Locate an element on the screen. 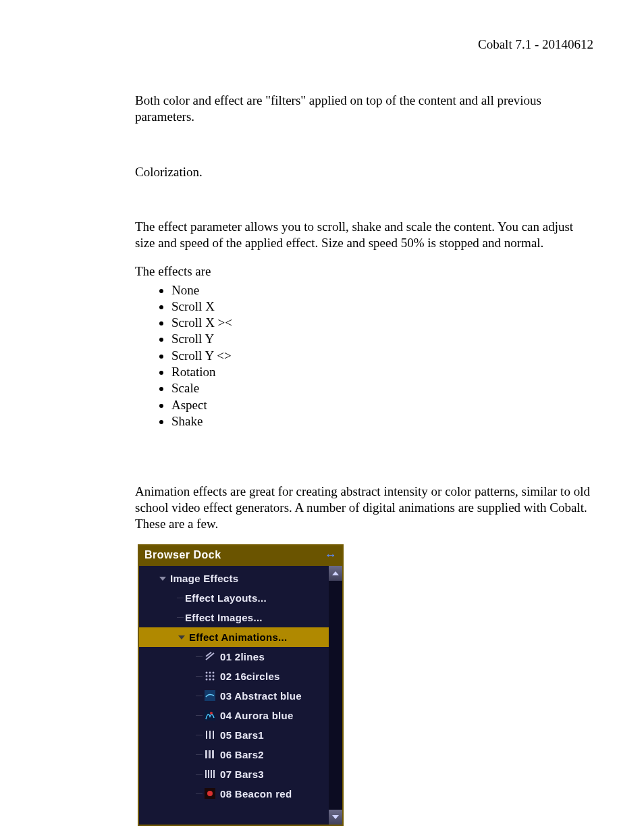  paragraph-effect-desc: The effect parameter allows you to scrol… is located at coordinates (365, 235).